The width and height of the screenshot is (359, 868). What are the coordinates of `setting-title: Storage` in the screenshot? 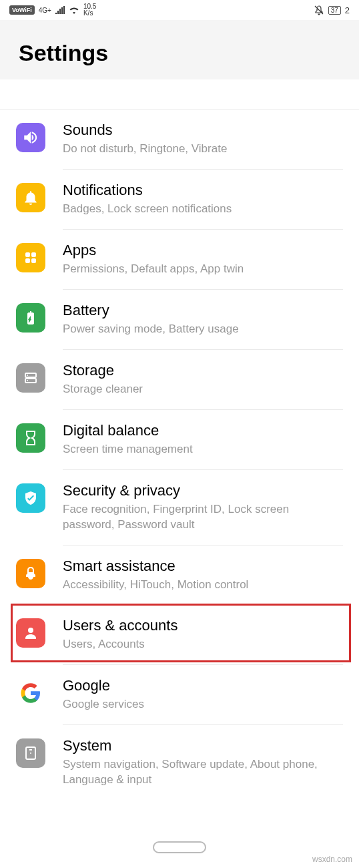 It's located at (203, 371).